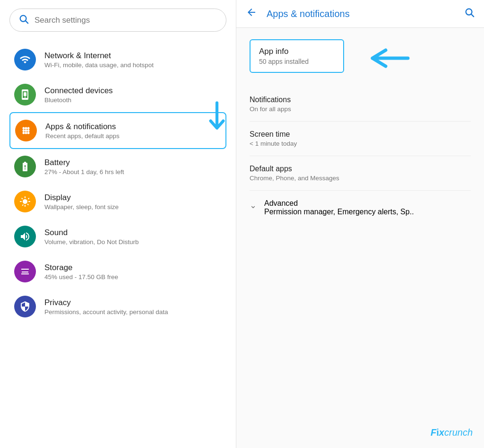  Describe the element at coordinates (360, 173) in the screenshot. I see `default-apps-item: Default apps Chrome, Phone, and Messages` at that location.